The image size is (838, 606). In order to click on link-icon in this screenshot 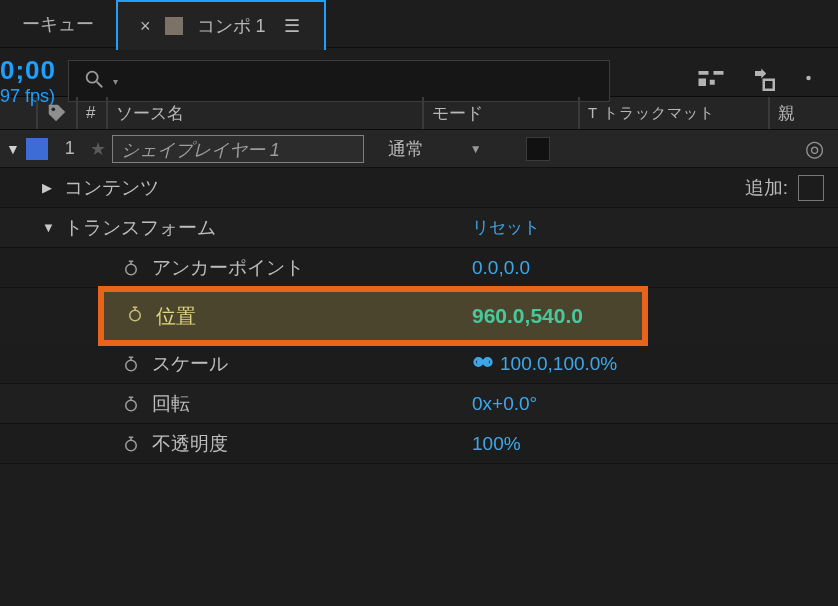, I will do `click(483, 364)`.